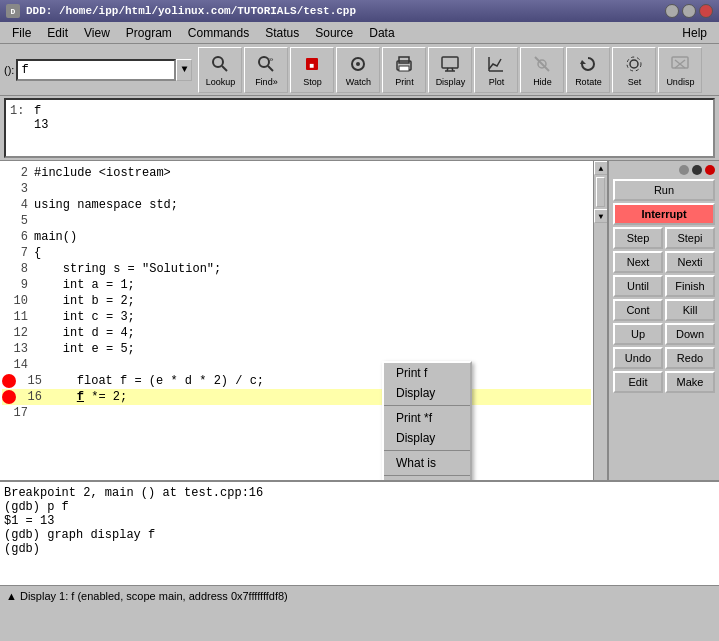 The image size is (719, 641). Describe the element at coordinates (98, 70) in the screenshot. I see `command-input-area: (): ▼` at that location.